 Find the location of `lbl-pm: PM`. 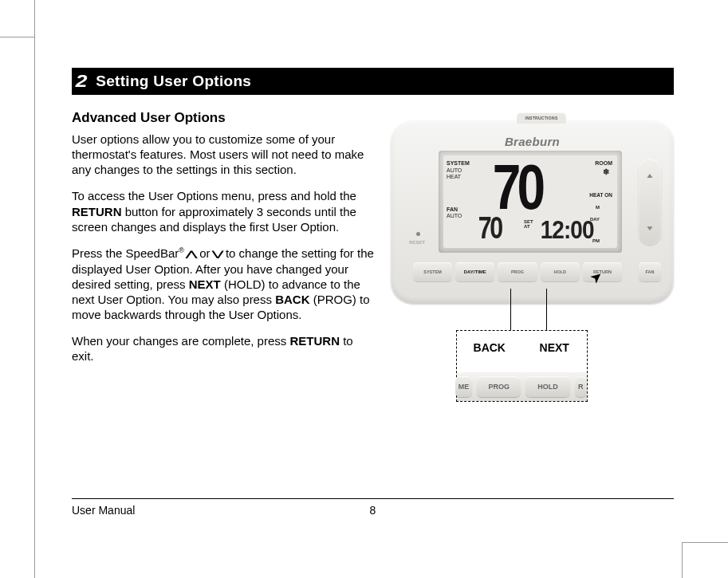

lbl-pm: PM is located at coordinates (596, 241).